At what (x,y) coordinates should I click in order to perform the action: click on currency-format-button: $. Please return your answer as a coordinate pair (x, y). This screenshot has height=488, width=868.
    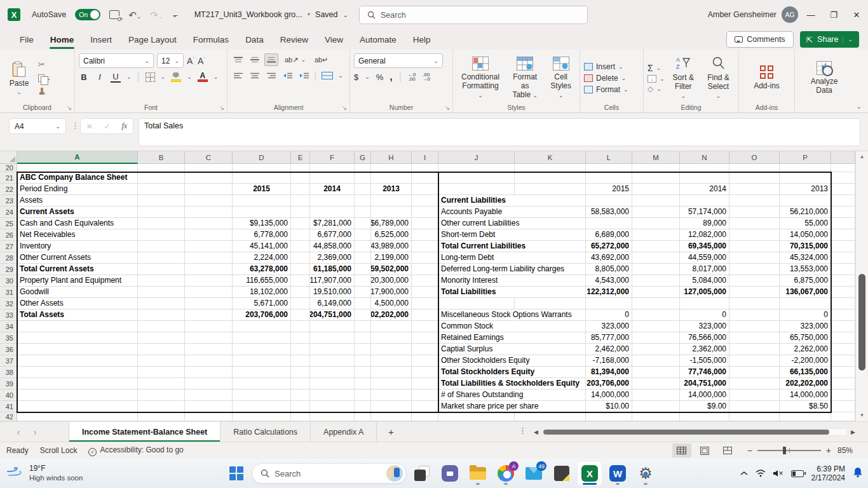
    Looking at the image, I should click on (356, 78).